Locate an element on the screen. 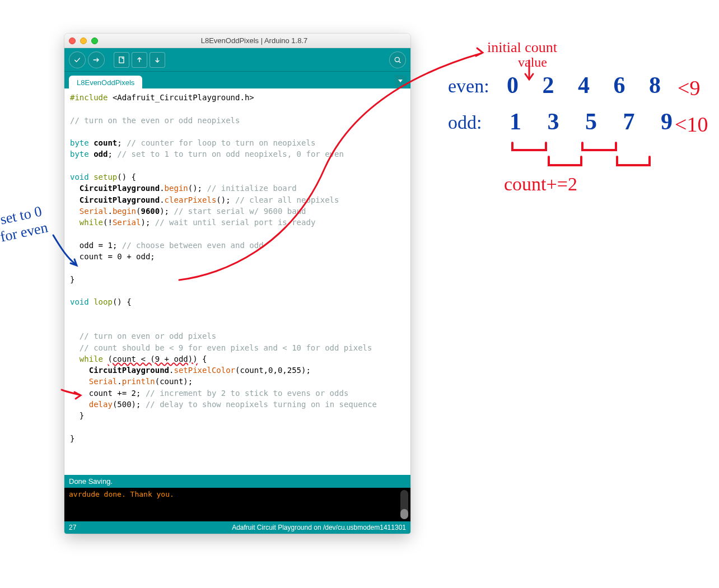 This screenshot has height=588, width=719. toolbar is located at coordinates (237, 60).